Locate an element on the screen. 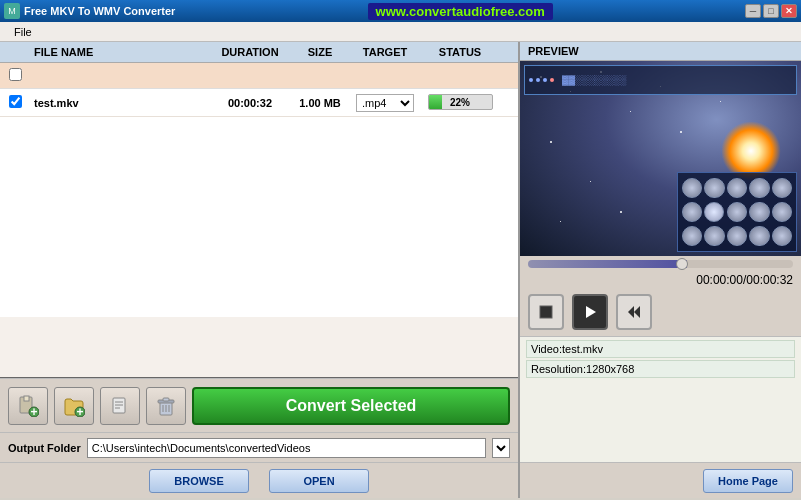 The height and width of the screenshot is (500, 801). play-button is located at coordinates (590, 312).